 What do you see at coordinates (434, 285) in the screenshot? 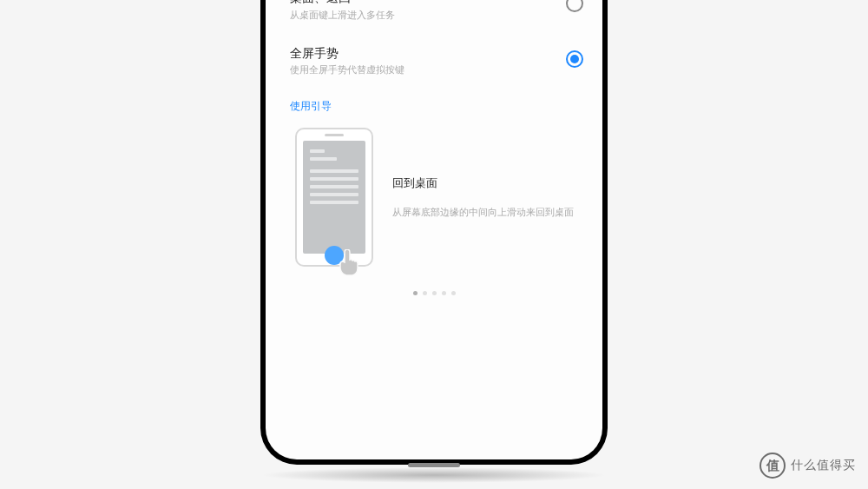
I see `pagination-dots` at bounding box center [434, 285].